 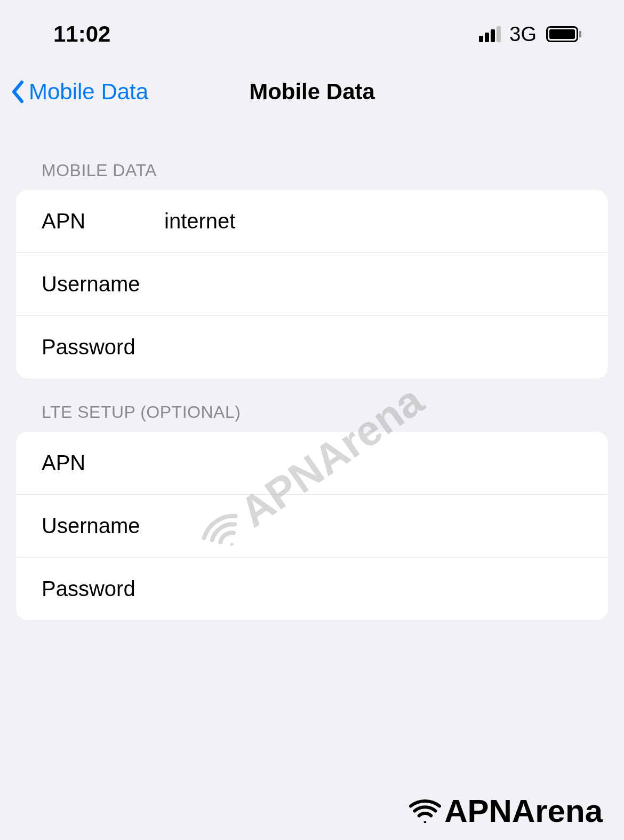 What do you see at coordinates (506, 811) in the screenshot?
I see `watermark-bottom: APNArena` at bounding box center [506, 811].